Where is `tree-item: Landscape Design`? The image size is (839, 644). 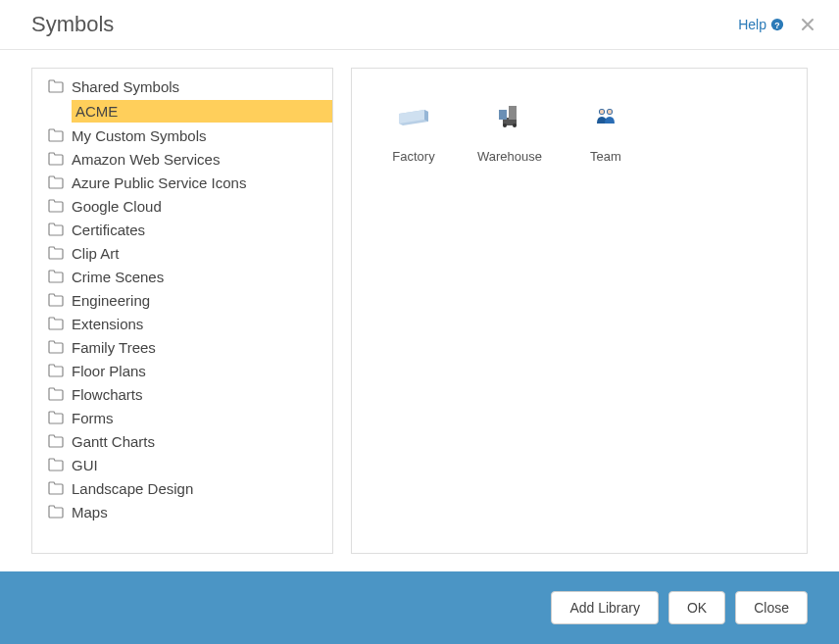 tree-item: Landscape Design is located at coordinates (182, 488).